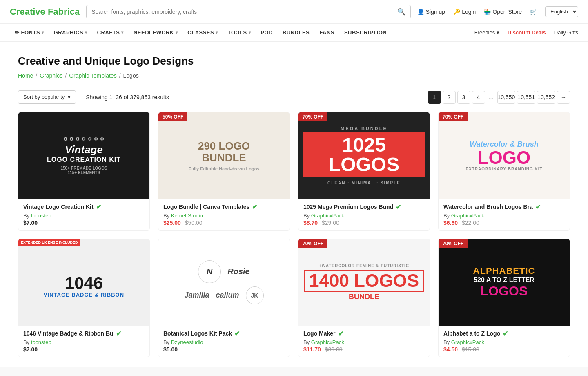 This screenshot has width=588, height=376. Describe the element at coordinates (449, 97) in the screenshot. I see `page-button-2: 2` at that location.